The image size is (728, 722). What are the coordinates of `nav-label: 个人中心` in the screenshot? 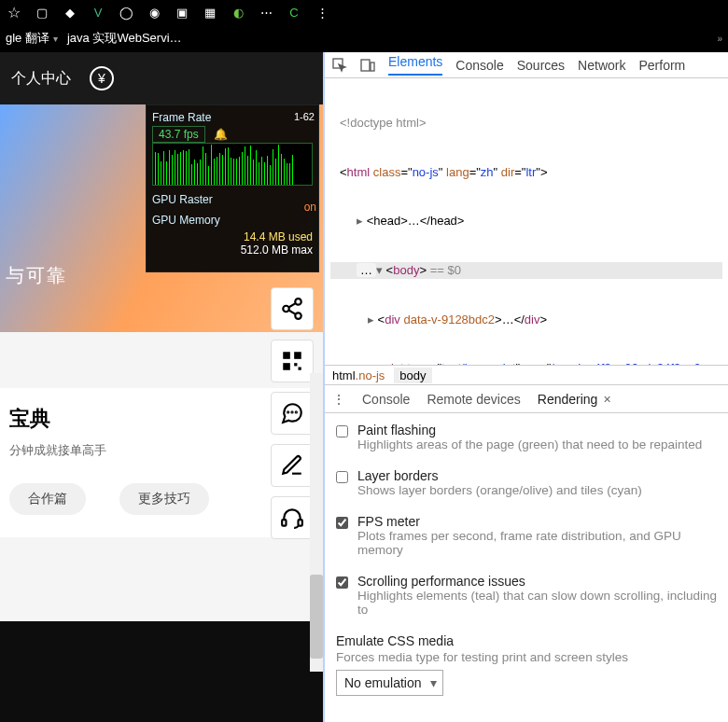 It's located at (41, 78).